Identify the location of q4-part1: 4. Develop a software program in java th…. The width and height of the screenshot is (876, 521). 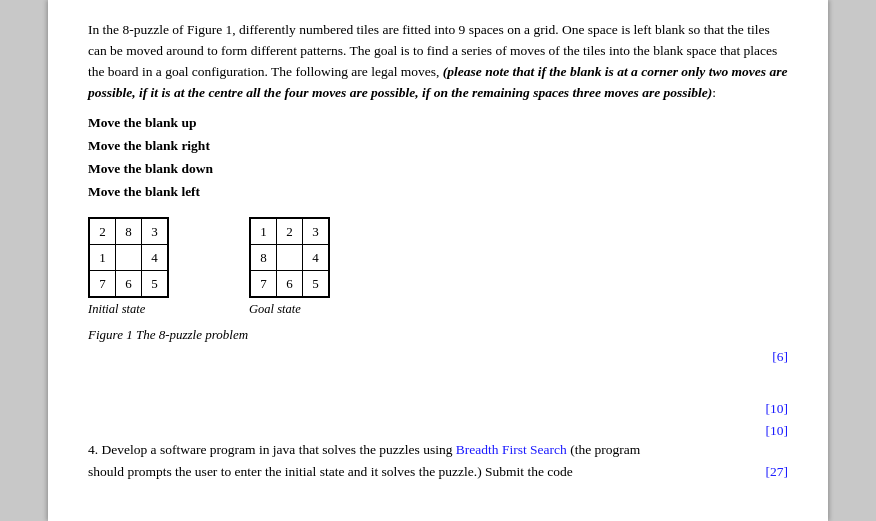
(364, 450).